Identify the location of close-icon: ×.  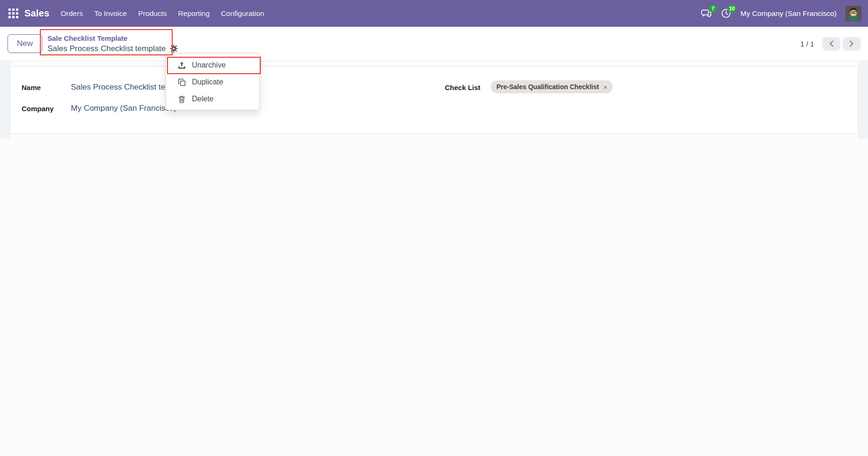
(605, 87).